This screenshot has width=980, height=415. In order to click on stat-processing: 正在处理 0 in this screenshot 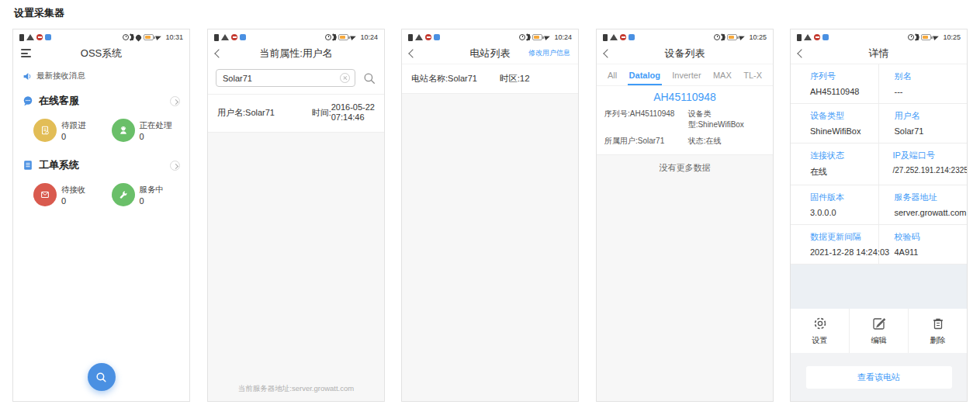, I will do `click(151, 130)`.